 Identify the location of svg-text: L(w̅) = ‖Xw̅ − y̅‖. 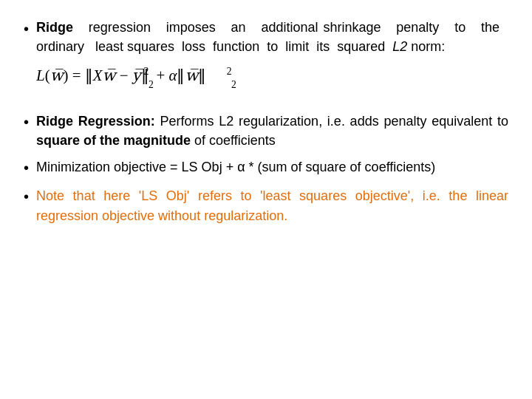
(93, 76).